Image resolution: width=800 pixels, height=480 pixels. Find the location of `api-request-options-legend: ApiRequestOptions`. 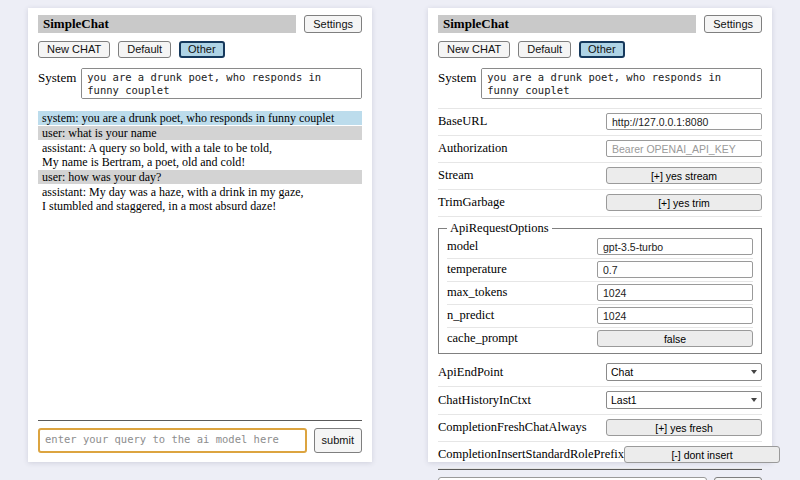

api-request-options-legend: ApiRequestOptions is located at coordinates (500, 228).